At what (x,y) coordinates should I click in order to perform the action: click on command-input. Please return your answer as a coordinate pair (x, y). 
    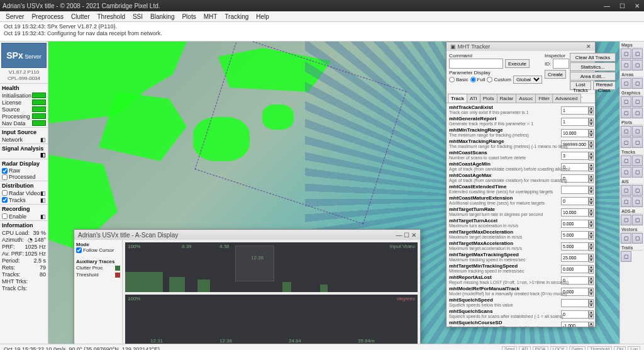
    Looking at the image, I should click on (476, 64).